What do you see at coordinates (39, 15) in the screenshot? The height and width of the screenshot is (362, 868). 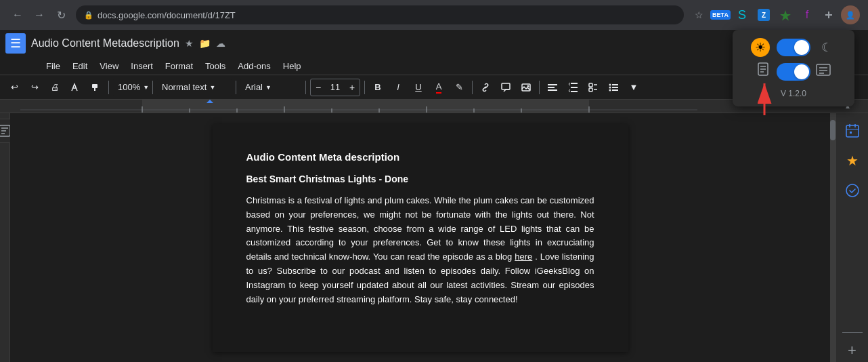 I see `forward-button: →` at bounding box center [39, 15].